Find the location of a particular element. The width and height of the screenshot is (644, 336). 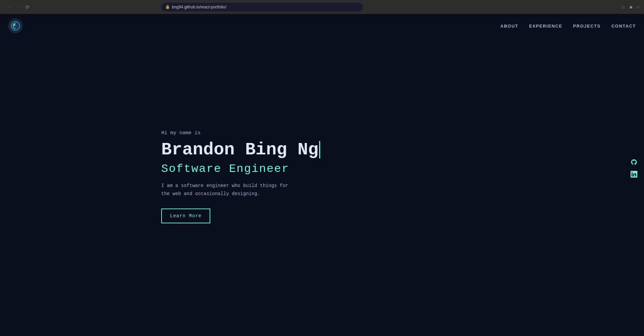

logo is located at coordinates (15, 26).